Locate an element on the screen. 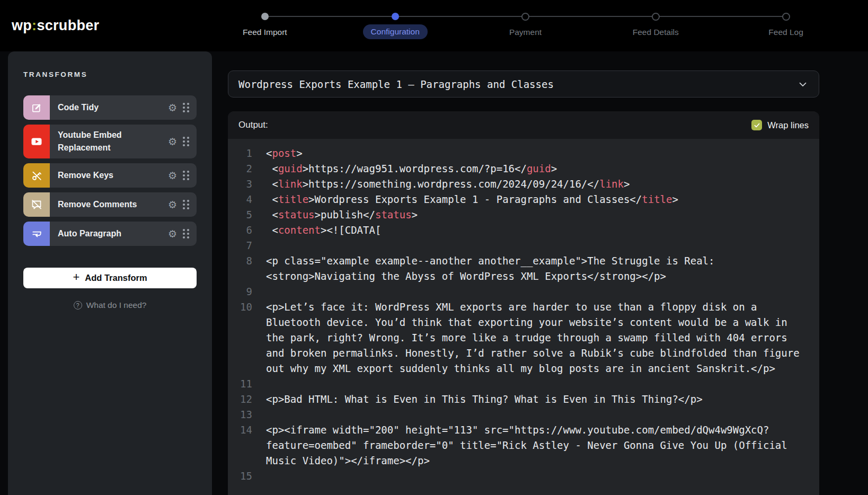 The image size is (868, 495). wrap-lines-control: Wrap lines is located at coordinates (780, 125).